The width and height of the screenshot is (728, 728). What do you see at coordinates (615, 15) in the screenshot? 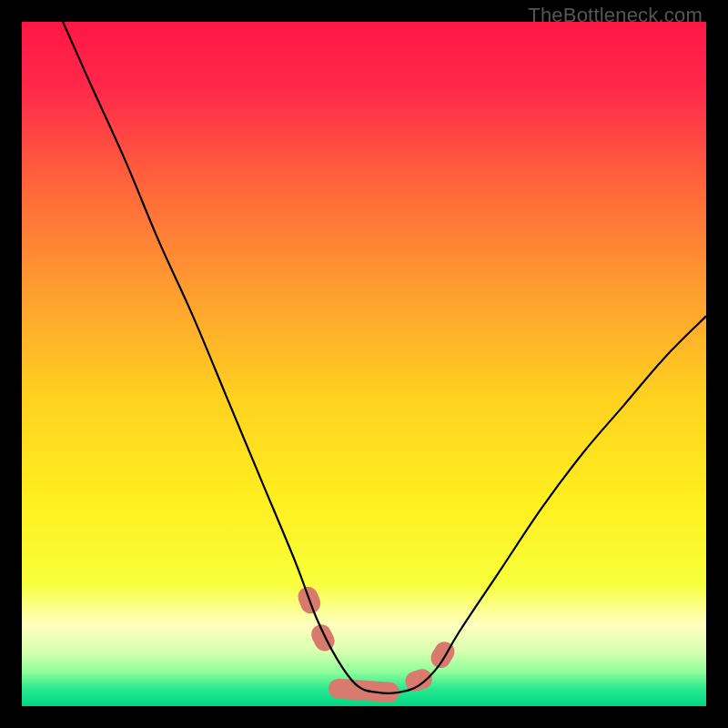
I see `watermark-text: TheBottleneck.com` at bounding box center [615, 15].